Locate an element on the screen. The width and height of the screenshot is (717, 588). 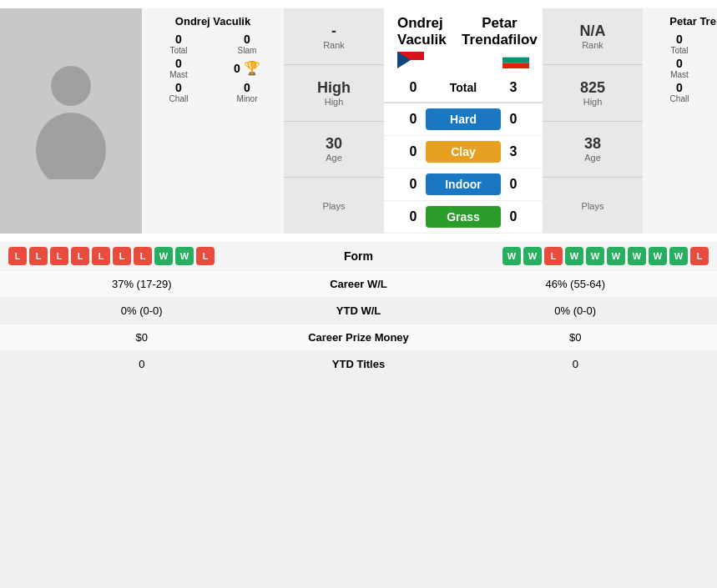
player2-high-val: 825 is located at coordinates (593, 88).